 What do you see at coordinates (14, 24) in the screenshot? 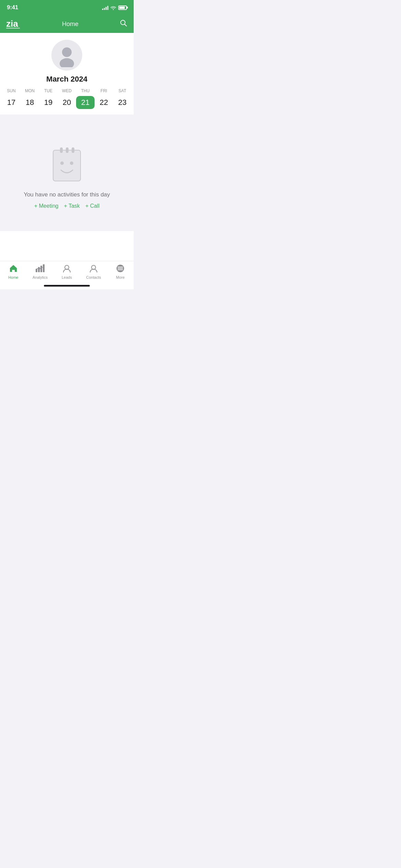
I see `app-logo: zia` at bounding box center [14, 24].